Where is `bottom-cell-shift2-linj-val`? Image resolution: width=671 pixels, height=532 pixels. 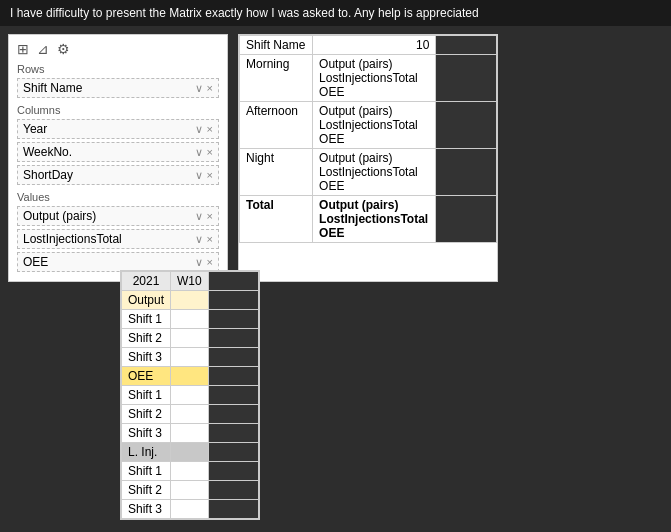
bottom-cell-shift2-linj-val is located at coordinates (190, 490).